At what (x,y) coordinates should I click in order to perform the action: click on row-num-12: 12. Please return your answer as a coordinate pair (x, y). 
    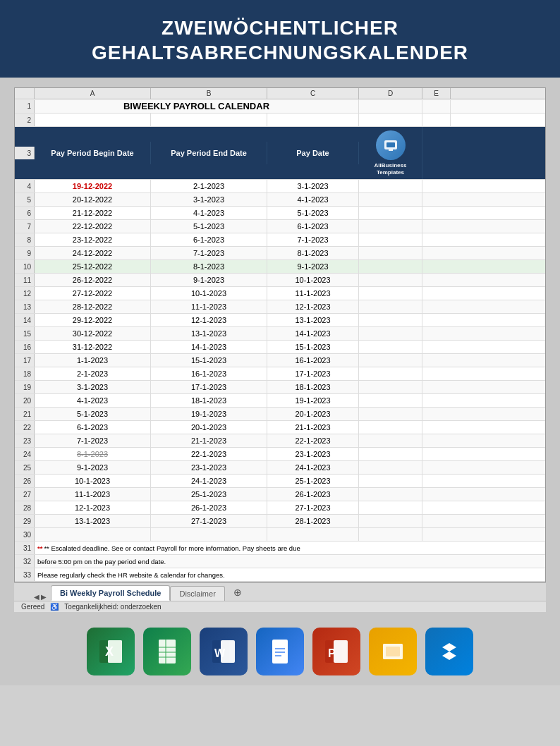
    Looking at the image, I should click on (25, 293).